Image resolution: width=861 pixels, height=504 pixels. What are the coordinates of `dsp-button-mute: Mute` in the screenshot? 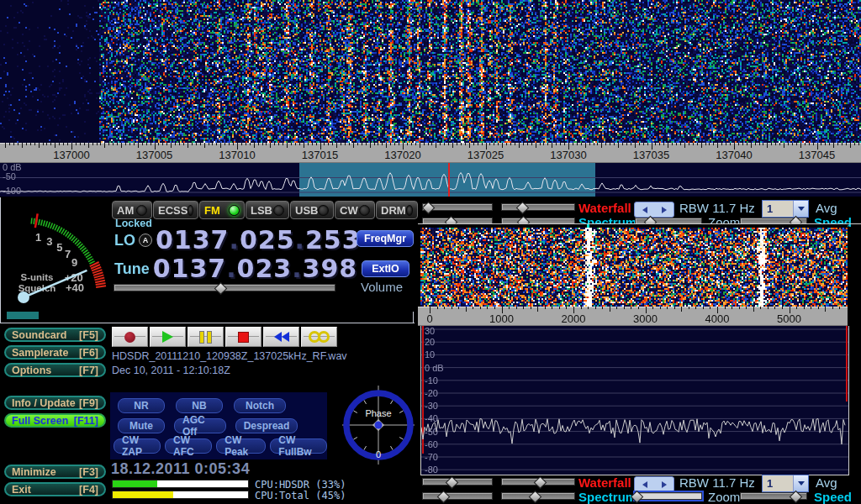 It's located at (141, 426).